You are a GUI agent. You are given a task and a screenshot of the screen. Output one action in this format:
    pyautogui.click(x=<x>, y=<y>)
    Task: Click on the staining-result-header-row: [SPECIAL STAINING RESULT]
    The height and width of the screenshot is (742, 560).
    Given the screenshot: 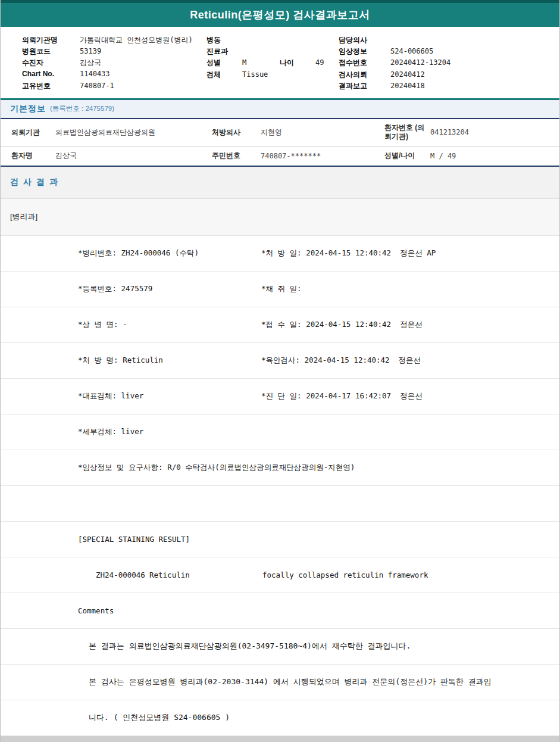 What is the action you would take?
    pyautogui.click(x=280, y=540)
    